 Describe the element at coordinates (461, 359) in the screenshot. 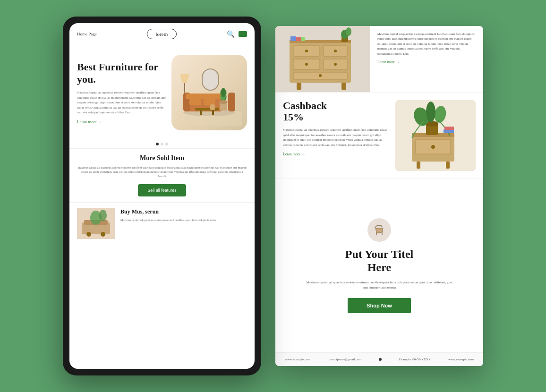

I see `footer-website-2: www.example.com` at that location.